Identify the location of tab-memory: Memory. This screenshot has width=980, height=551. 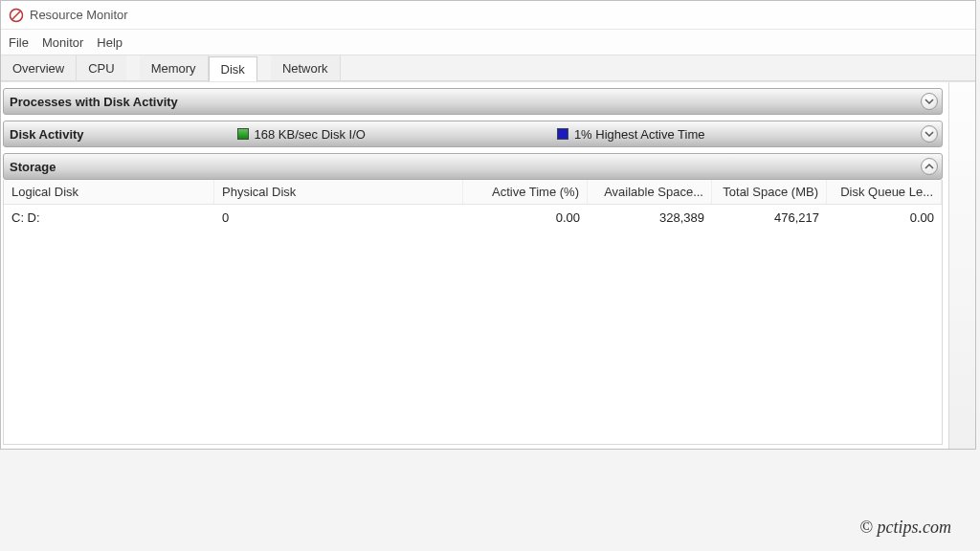
(174, 68).